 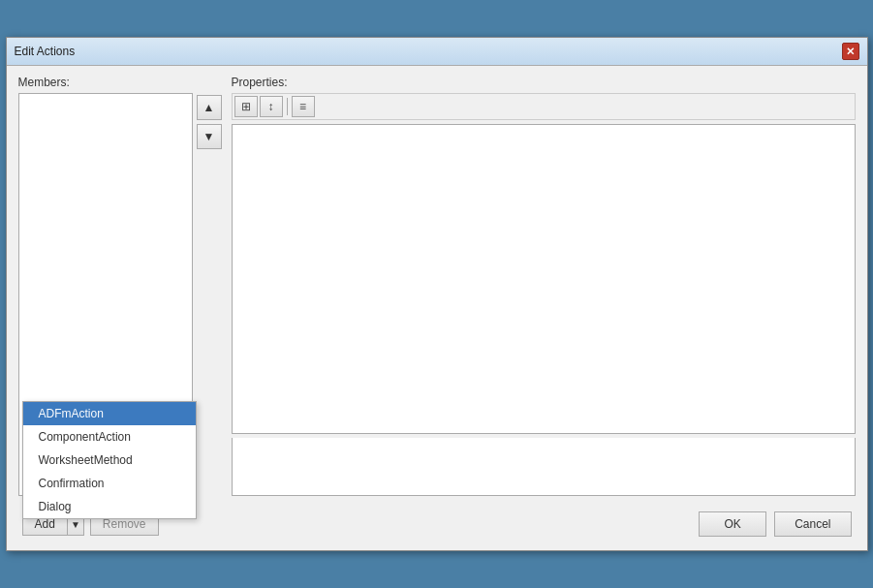 I want to click on dropdown-item: ComponentAction, so click(x=109, y=437).